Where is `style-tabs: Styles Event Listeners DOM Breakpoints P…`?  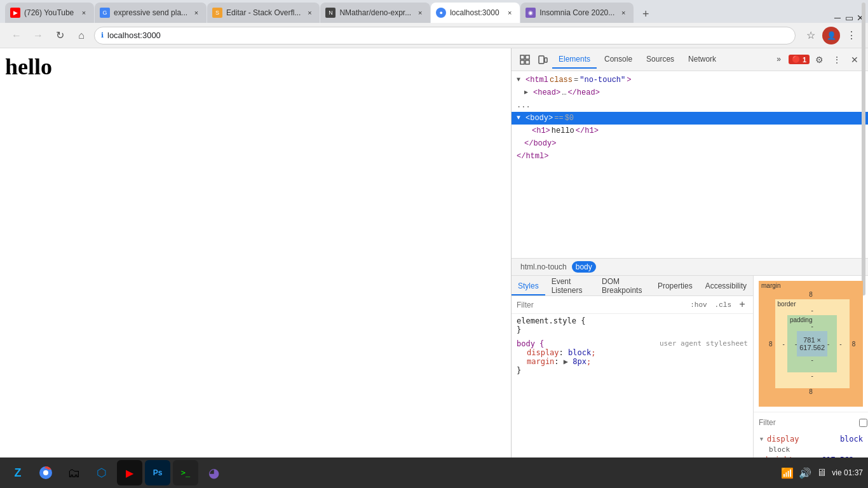 style-tabs: Styles Event Listeners DOM Breakpoints P… is located at coordinates (632, 286).